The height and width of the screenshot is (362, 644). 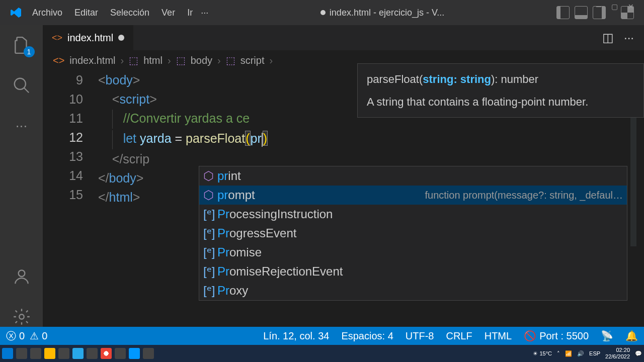 What do you see at coordinates (581, 13) in the screenshot?
I see `panel-bottom-icon` at bounding box center [581, 13].